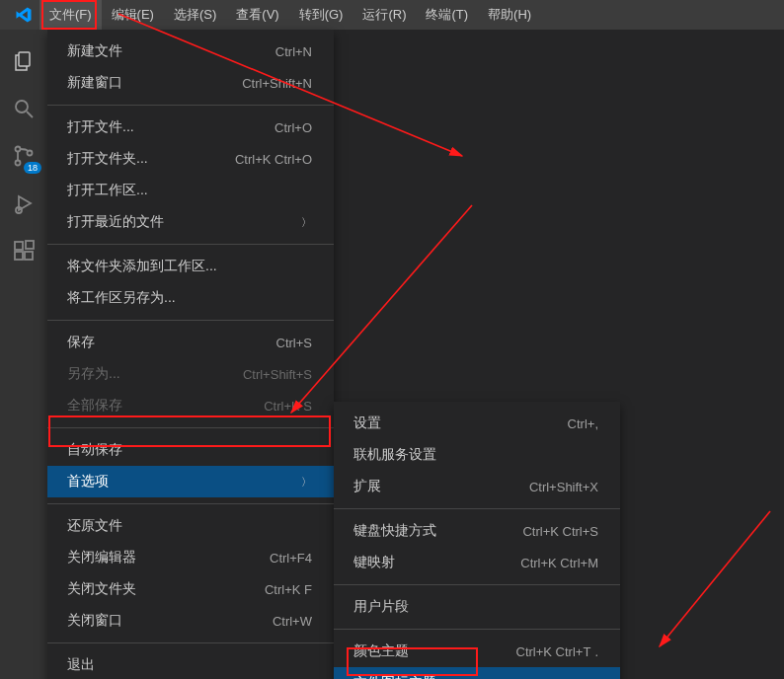 The image size is (784, 679). Describe the element at coordinates (477, 541) in the screenshot. I see `preferences-submenu: 设置Ctrl+,联机服务设置扩展Ctrl+Shift+X键盘快捷方式Ctrl+K…` at that location.